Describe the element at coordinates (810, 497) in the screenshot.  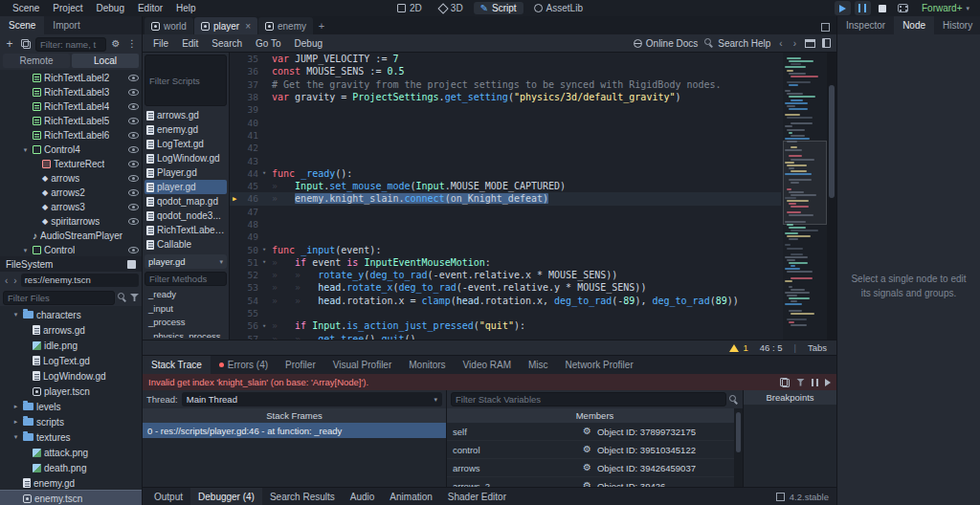
I see `version-label: 4.2.stable` at that location.